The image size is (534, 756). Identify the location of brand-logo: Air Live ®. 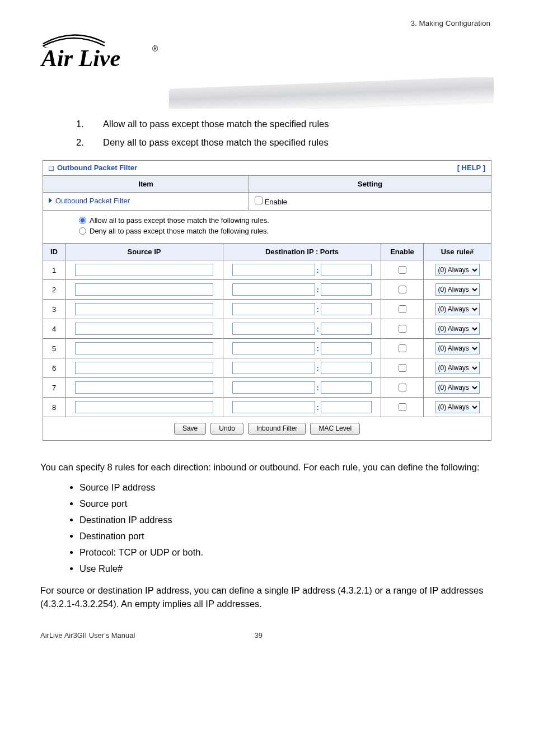
(267, 52).